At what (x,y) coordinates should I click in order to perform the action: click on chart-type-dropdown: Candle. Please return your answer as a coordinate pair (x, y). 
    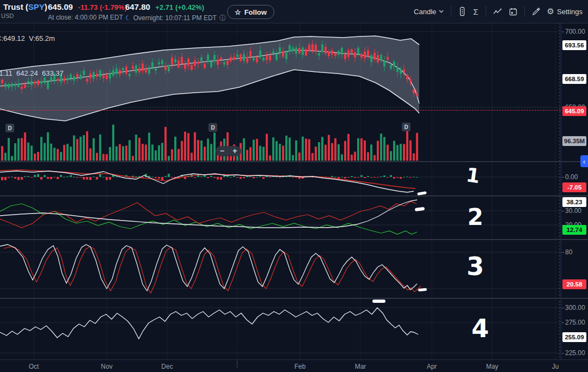
    Looking at the image, I should click on (429, 12).